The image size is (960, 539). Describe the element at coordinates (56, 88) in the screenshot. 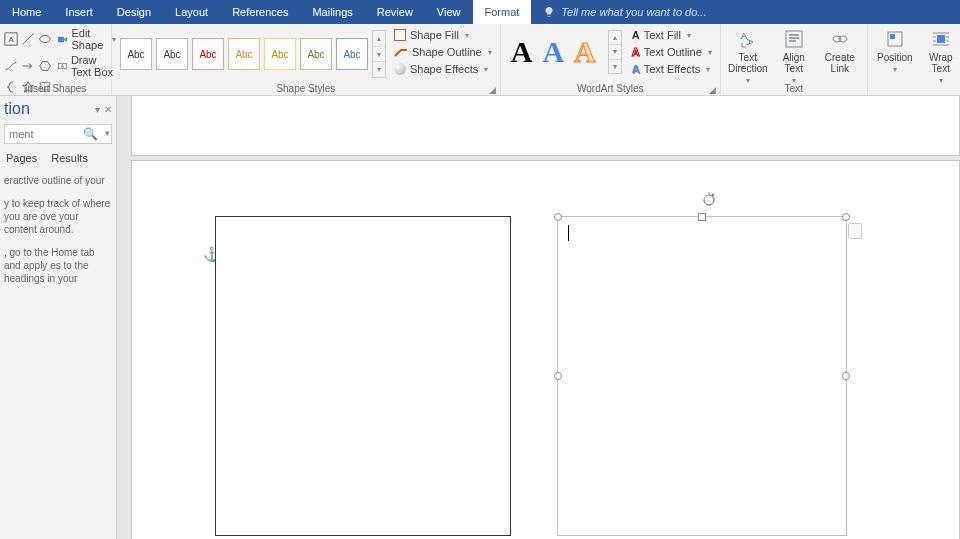

I see `group-label-insert-shapes: Insert Shapes` at that location.